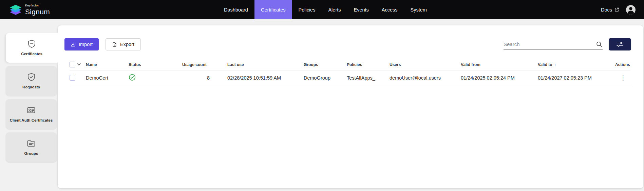 Image resolution: width=644 pixels, height=191 pixels. I want to click on cell-groups: DemoGroup, so click(325, 78).